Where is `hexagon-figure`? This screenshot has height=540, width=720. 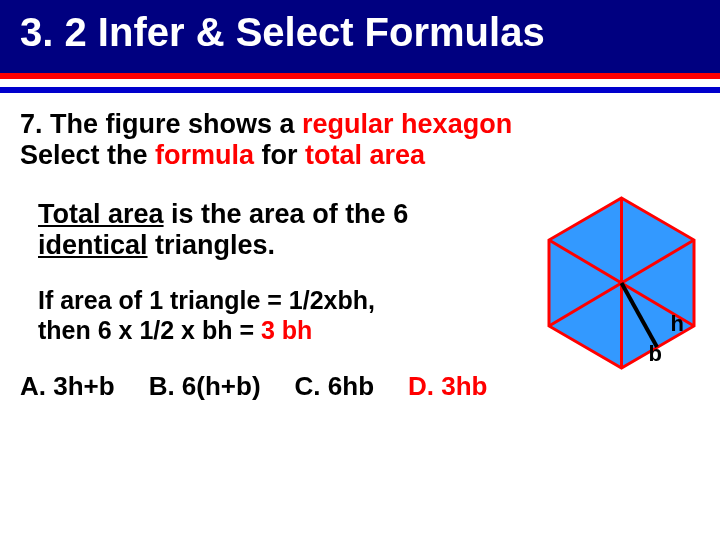 hexagon-figure is located at coordinates (622, 283).